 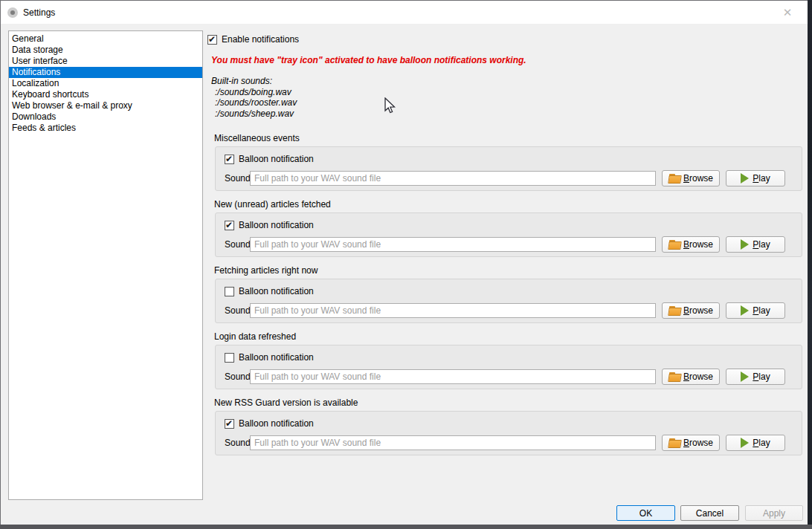 I want to click on section-new-version-available: New RSS Guard version is available ✔ Bal…, so click(x=509, y=426).